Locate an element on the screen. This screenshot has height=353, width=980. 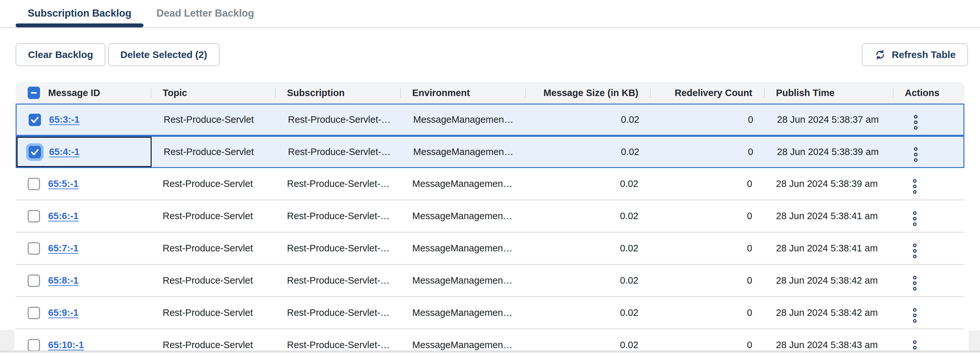
message-id-cell: 65:10:-1 is located at coordinates (83, 341).